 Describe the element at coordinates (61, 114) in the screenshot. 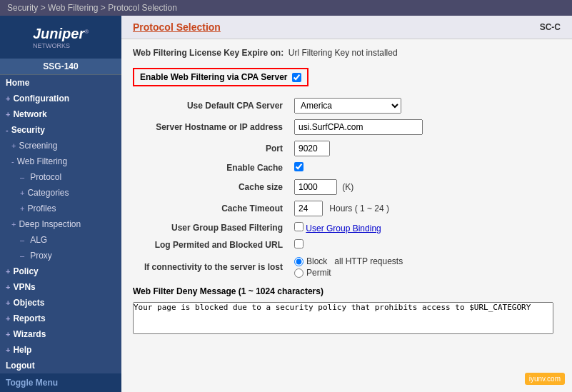

I see `sidebar-item-network: + Network` at that location.